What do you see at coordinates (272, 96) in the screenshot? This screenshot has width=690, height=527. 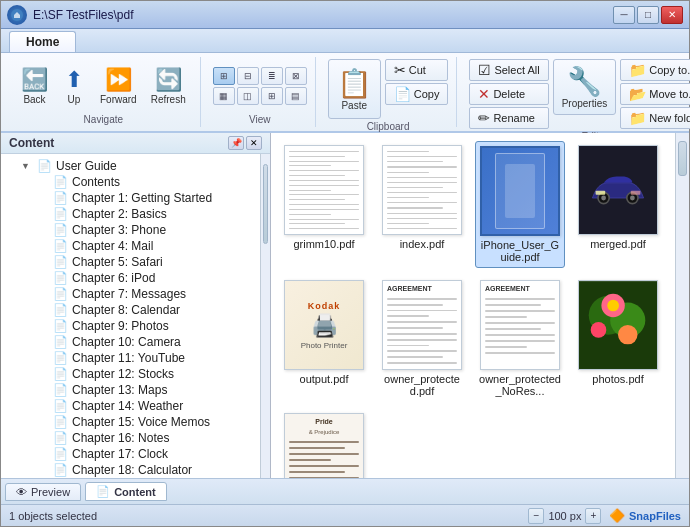 I see `view-btn-7: ⊞` at bounding box center [272, 96].